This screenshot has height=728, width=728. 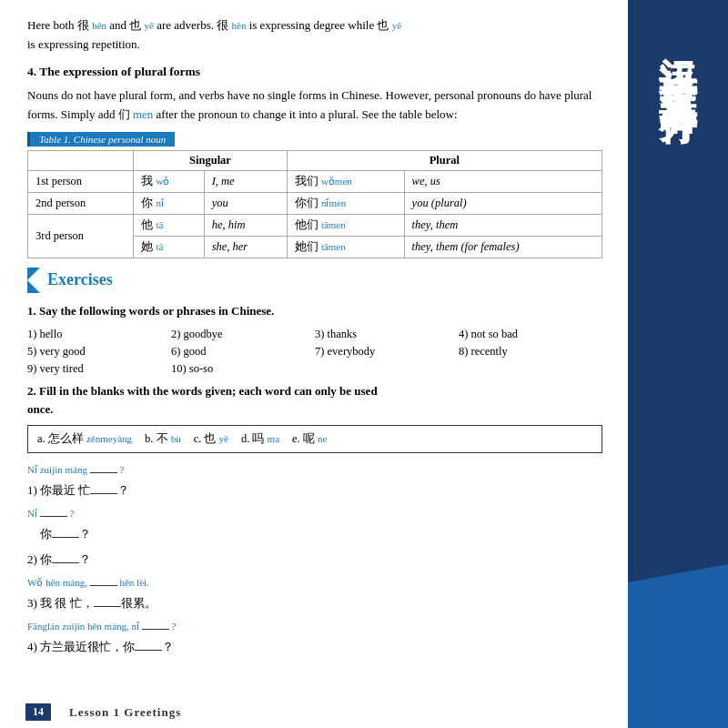 I want to click on col-header-singular: Singular, so click(x=211, y=160).